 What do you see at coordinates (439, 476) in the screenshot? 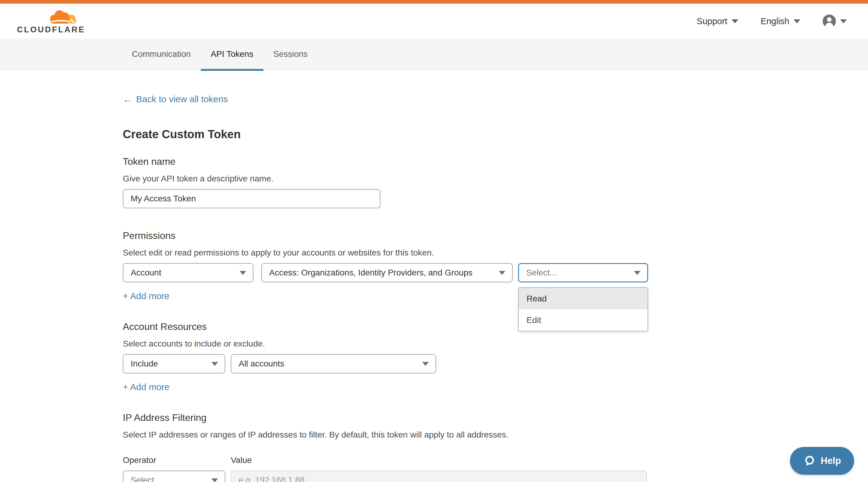
I see `ip-value-input` at bounding box center [439, 476].